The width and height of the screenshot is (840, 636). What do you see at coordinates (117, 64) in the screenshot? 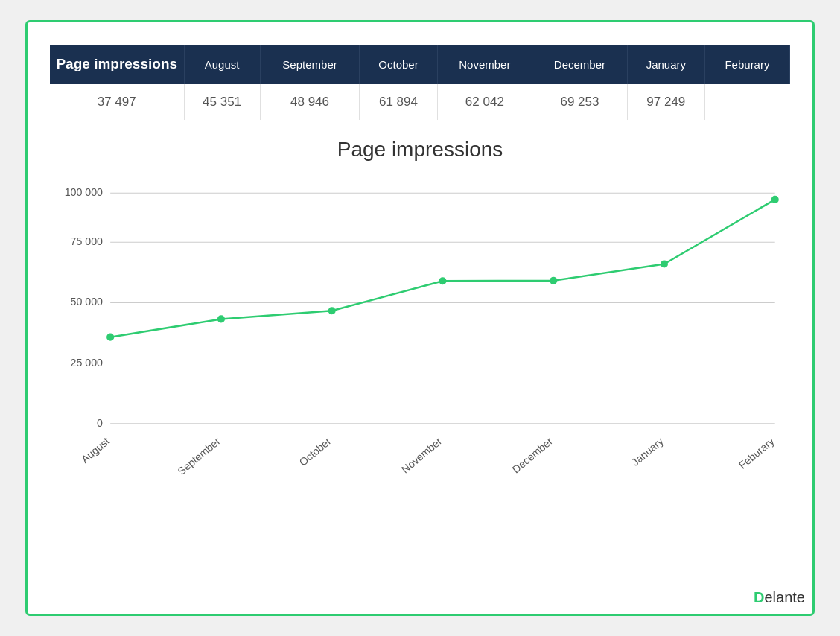
I see `row-header: Page impressions` at bounding box center [117, 64].